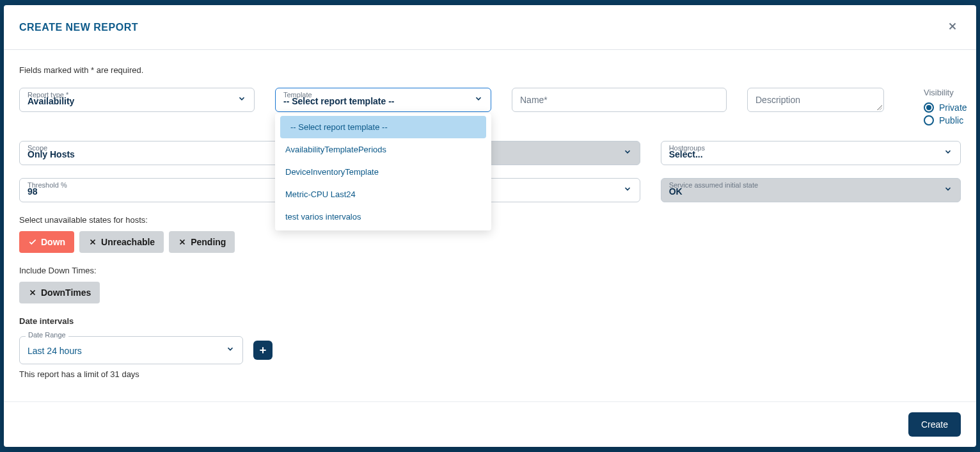 The image size is (980, 452). Describe the element at coordinates (169, 153) in the screenshot. I see `scope-field: Scope Only Hosts` at that location.